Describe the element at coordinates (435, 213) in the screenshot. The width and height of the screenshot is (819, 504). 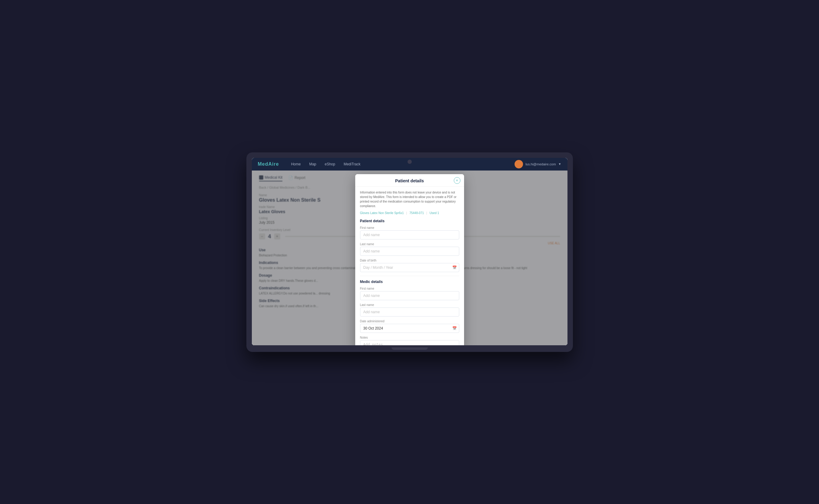
I see `item-tag-used: Used 1` at that location.